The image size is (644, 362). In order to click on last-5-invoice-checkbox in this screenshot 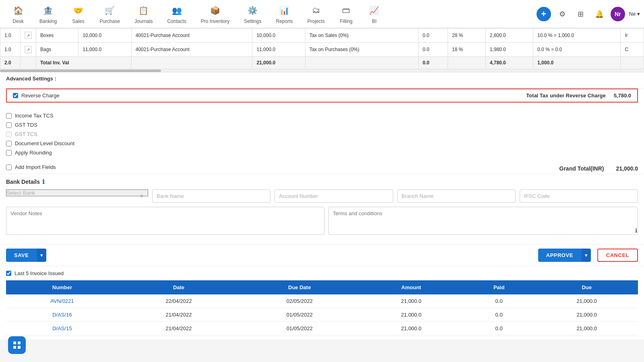, I will do `click(9, 274)`.